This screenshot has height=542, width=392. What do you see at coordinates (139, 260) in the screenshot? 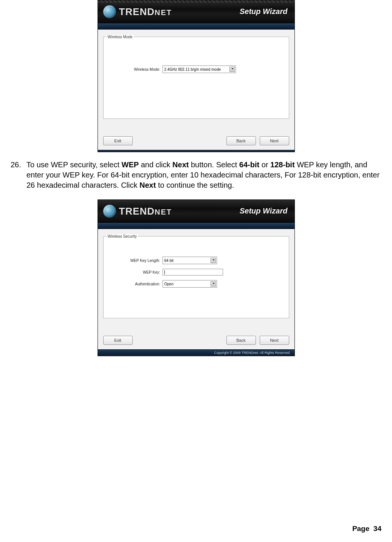
I see `label-wep-key-length: WEP Key Length:` at bounding box center [139, 260].